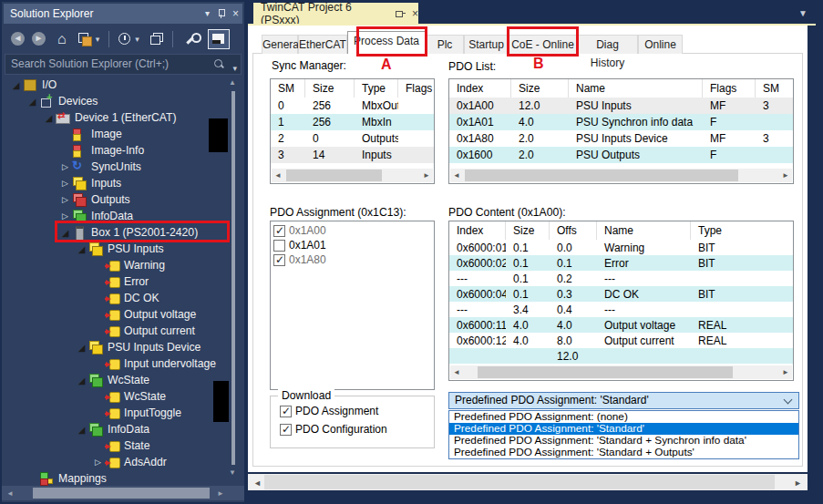 The image size is (823, 504). Describe the element at coordinates (123, 14) in the screenshot. I see `solution-explorer-titlebar: Solution Explorer ▾ ×` at that location.